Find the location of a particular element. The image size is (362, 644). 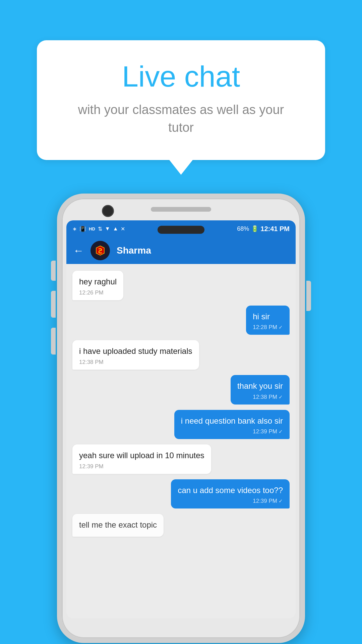

msg-text: i have uploaded study materials is located at coordinates (136, 351).